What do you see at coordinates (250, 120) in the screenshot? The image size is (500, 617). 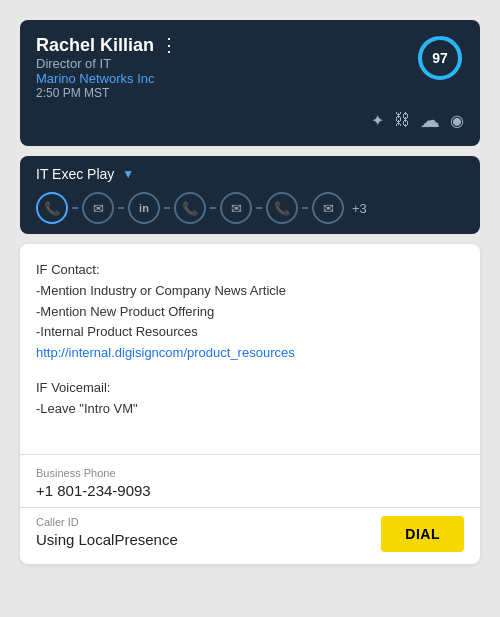 I see `contact-actions-row: ✦ ⛓ ☁ ◉` at bounding box center [250, 120].